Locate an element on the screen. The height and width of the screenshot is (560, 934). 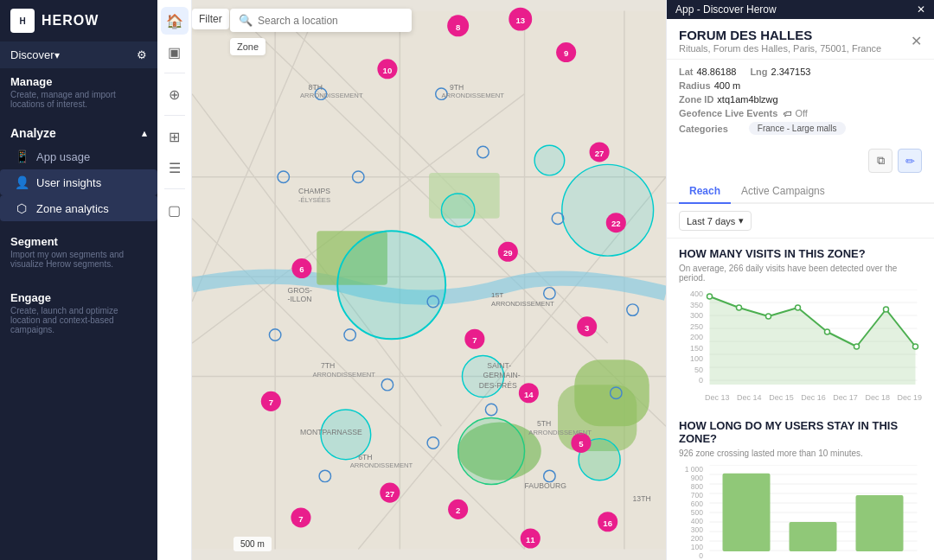
discover-bar: Discover ▾ ⚙ is located at coordinates (79, 55).